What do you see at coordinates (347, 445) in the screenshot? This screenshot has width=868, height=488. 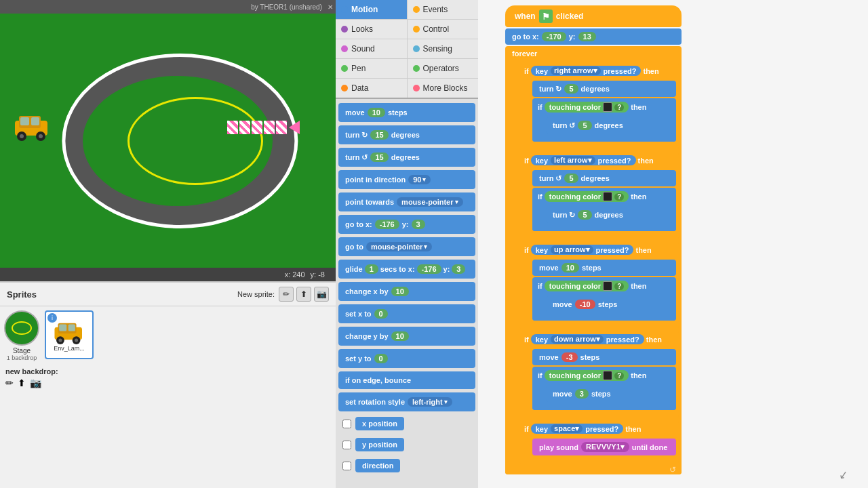 I see `block-y-position-check` at bounding box center [347, 445].